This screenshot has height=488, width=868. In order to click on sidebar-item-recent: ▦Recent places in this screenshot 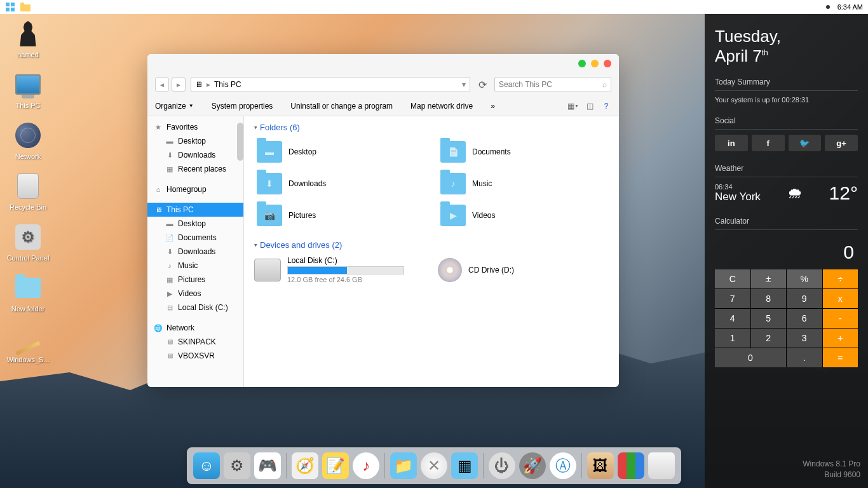, I will do `click(196, 169)`.